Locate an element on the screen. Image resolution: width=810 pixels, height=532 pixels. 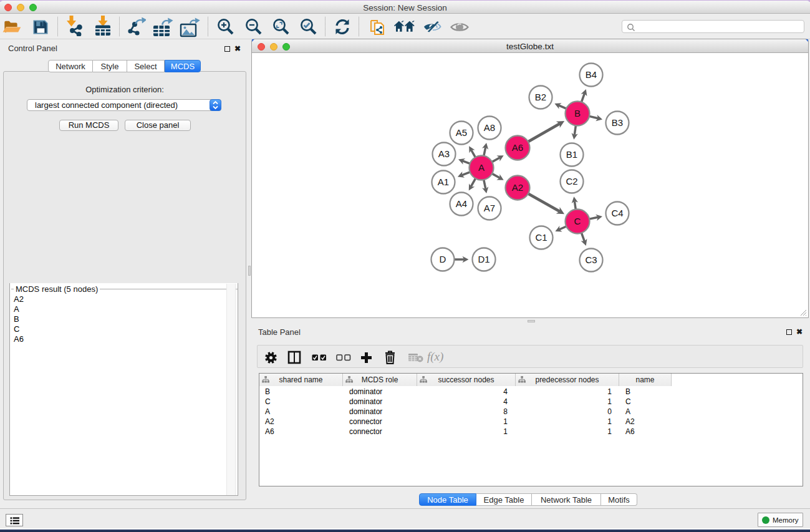
svg-text: B is located at coordinates (577, 114).